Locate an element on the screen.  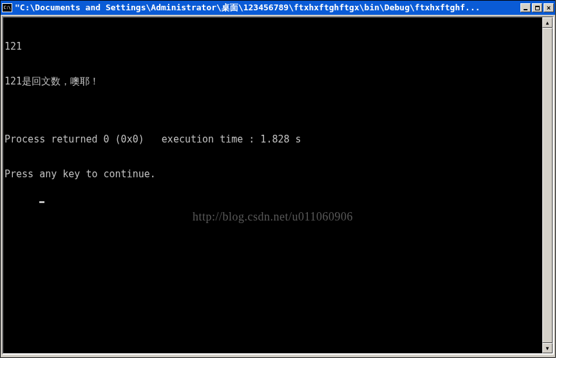
output-line: 121 is located at coordinates (273, 46).